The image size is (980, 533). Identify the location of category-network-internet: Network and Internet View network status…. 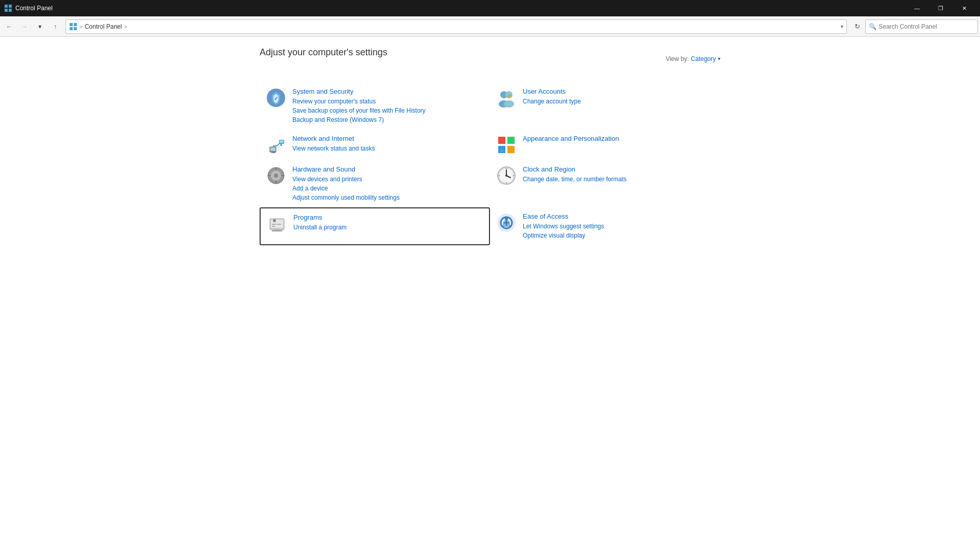
(375, 145).